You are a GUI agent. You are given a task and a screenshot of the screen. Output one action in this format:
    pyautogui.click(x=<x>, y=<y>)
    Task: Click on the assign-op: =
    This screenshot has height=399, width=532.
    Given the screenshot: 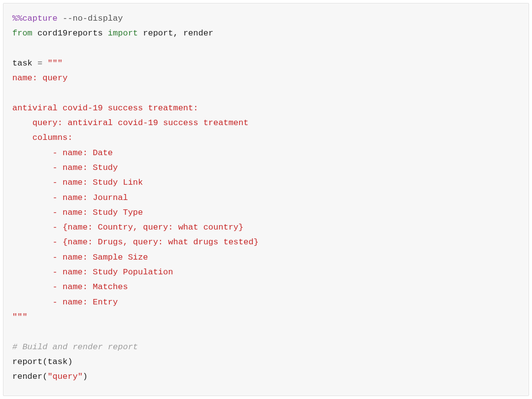 What is the action you would take?
    pyautogui.click(x=40, y=63)
    